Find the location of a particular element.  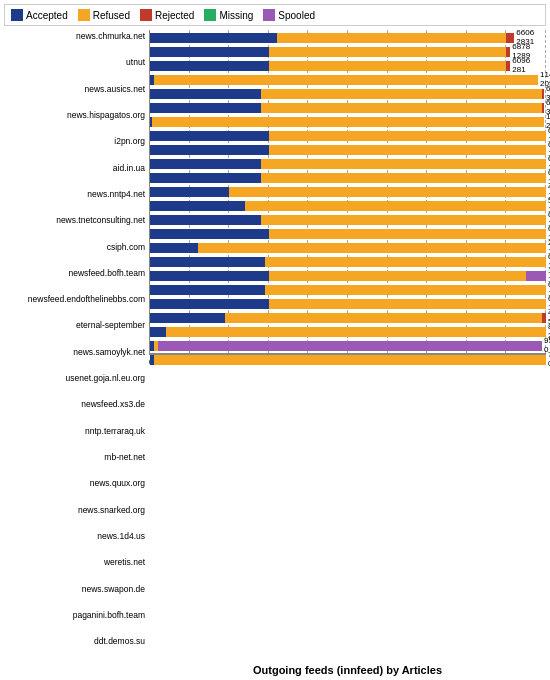

x-tick: 20% is located at coordinates (228, 510).